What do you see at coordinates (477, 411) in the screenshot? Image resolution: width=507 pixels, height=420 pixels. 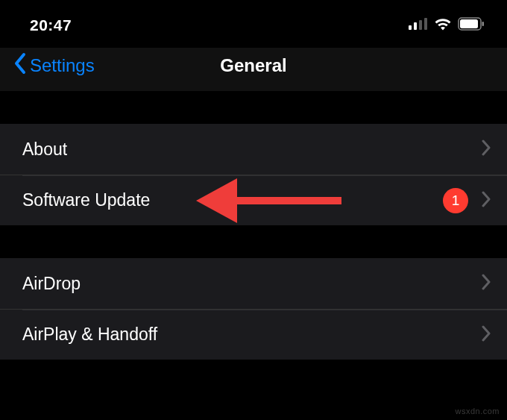 I see `watermark: wsxdn.com` at bounding box center [477, 411].